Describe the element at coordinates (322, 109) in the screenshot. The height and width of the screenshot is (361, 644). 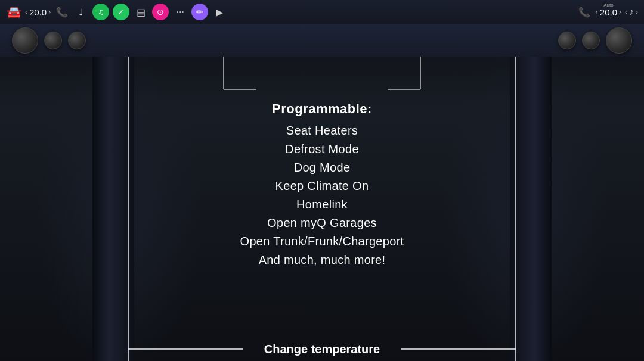
I see `programmable-title: Programmable:` at that location.